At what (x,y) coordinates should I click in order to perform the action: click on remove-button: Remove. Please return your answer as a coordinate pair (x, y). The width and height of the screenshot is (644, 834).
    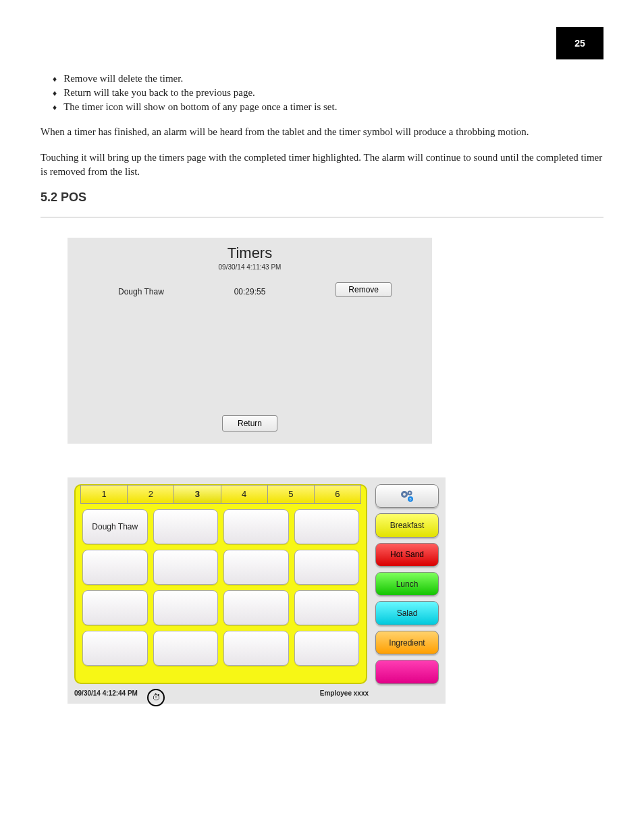
    Looking at the image, I should click on (363, 290).